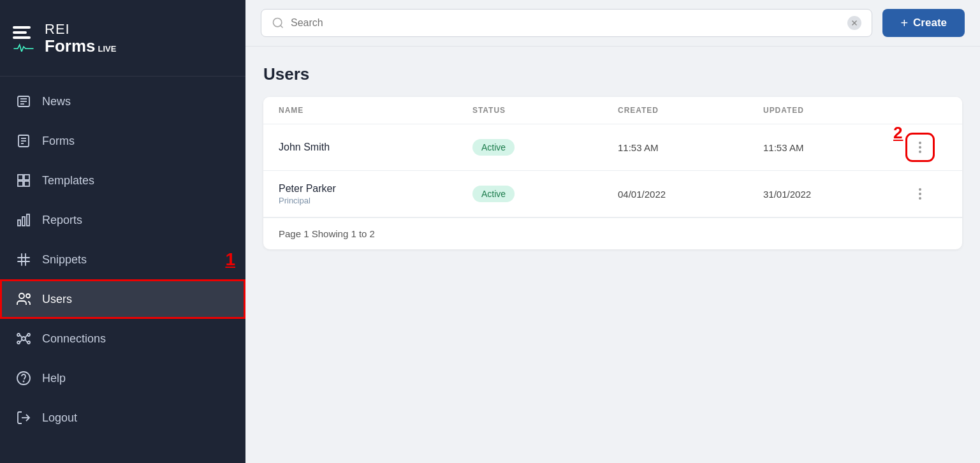 This screenshot has width=980, height=463. Describe the element at coordinates (613, 111) in the screenshot. I see `table-header-row: NAME STATUS CREATED UPDATED` at that location.